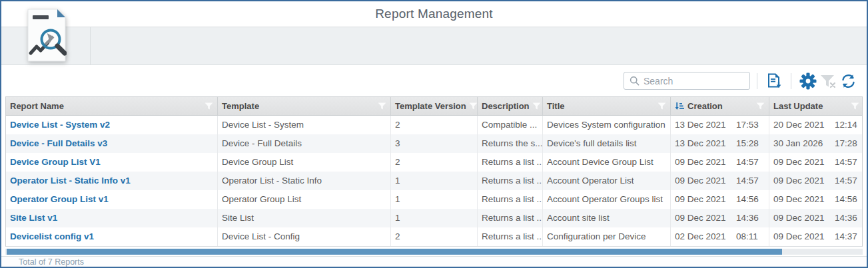 The height and width of the screenshot is (268, 868). What do you see at coordinates (59, 144) in the screenshot?
I see `report-name-link: Device - Full Details v3` at bounding box center [59, 144].